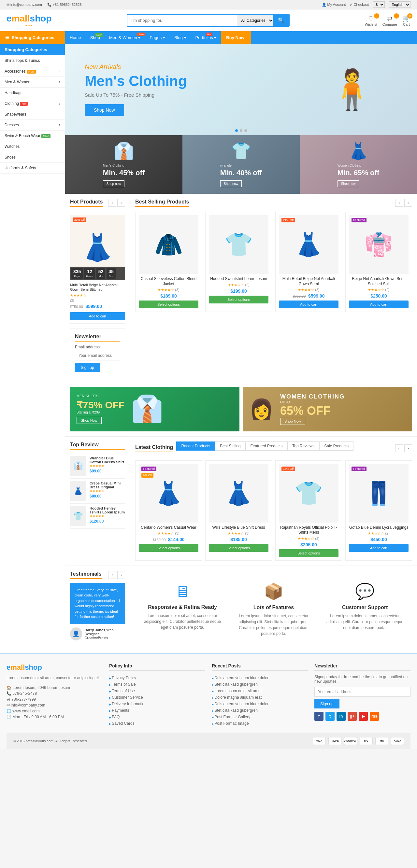 Image resolution: width=417 pixels, height=868 pixels. I want to click on promo-men-btn: Shop now, so click(114, 184).